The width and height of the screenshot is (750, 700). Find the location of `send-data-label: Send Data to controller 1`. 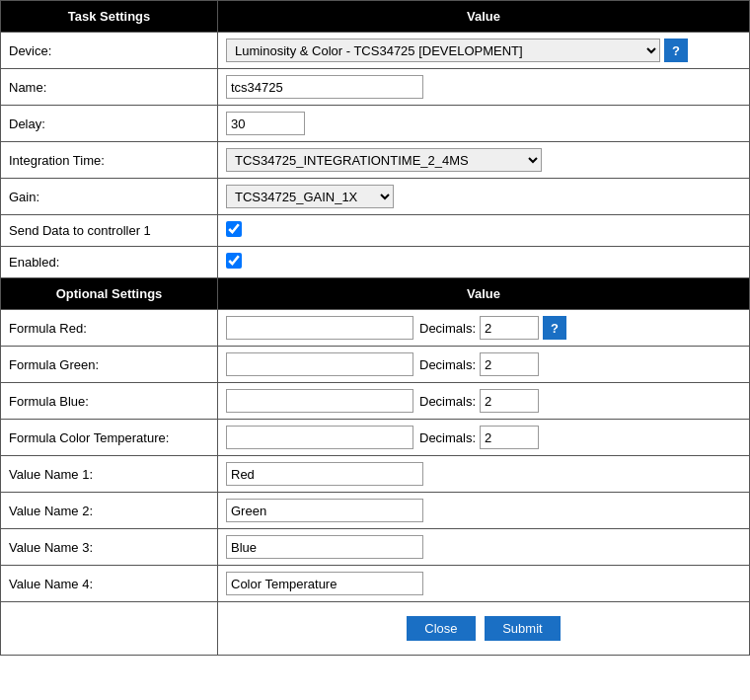

send-data-label: Send Data to controller 1 is located at coordinates (110, 231).